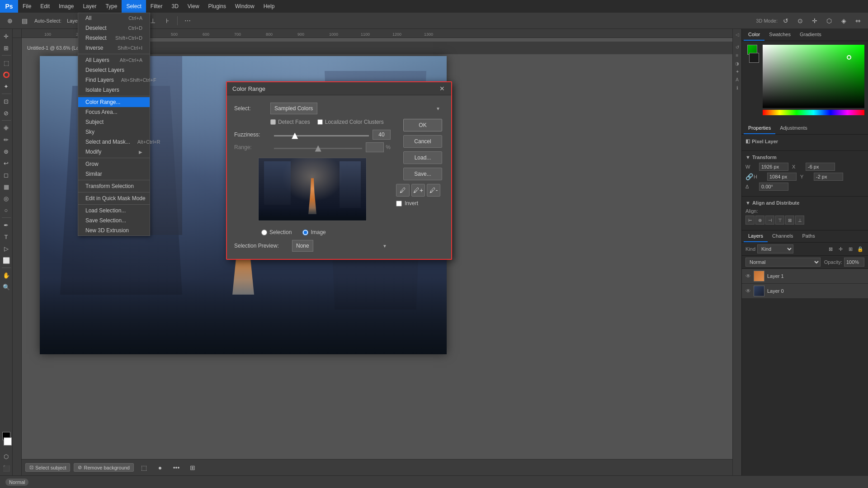 The height and width of the screenshot is (488, 868). I want to click on hand-tool: ✋, so click(6, 275).